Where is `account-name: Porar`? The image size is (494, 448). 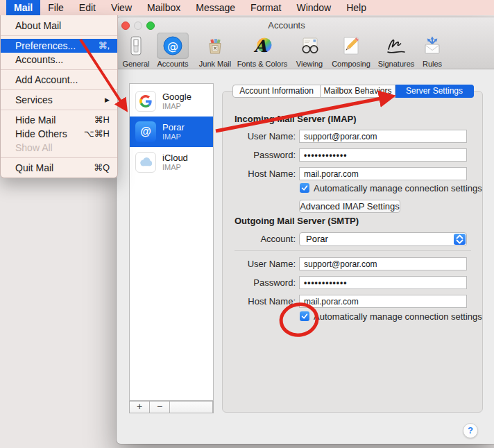
account-name: Porar is located at coordinates (173, 128).